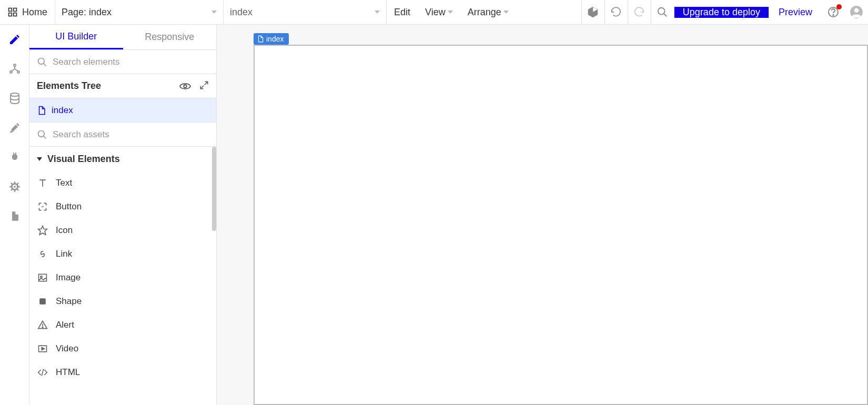 Image resolution: width=868 pixels, height=405 pixels. I want to click on shape-icon, so click(43, 301).